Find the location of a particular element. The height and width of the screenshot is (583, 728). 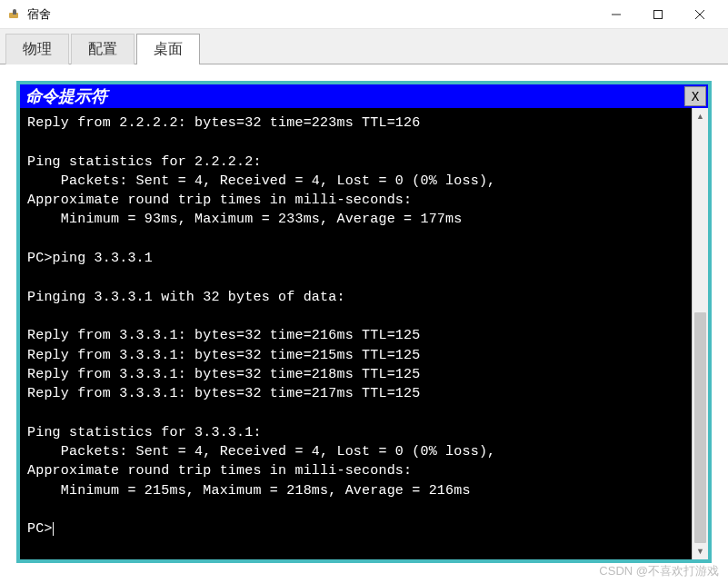

tab-desktop: 桌面 is located at coordinates (168, 49).